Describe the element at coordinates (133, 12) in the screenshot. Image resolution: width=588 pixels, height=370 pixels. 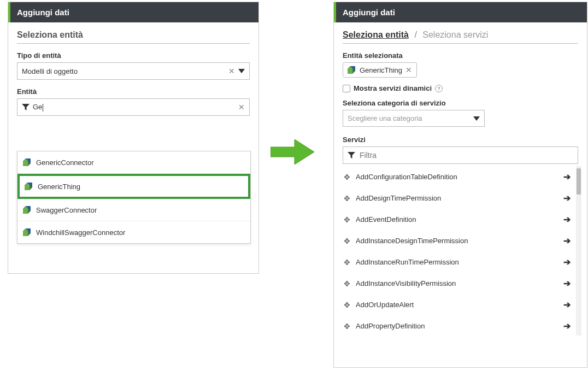
I see `left-panel-header: Aggiungi dati` at that location.